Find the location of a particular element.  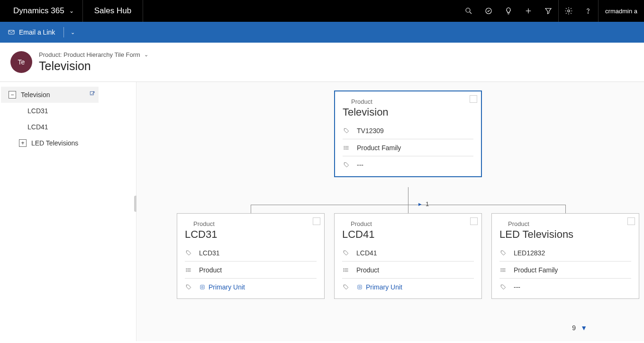

gear-icon is located at coordinates (568, 11).